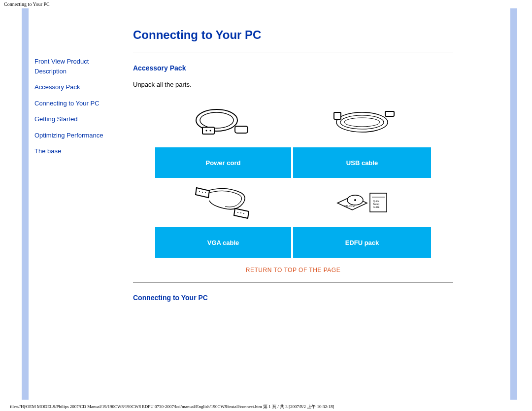 This screenshot has width=532, height=411. I want to click on sidebar-link-front-view: Front View Product Description, so click(76, 66).